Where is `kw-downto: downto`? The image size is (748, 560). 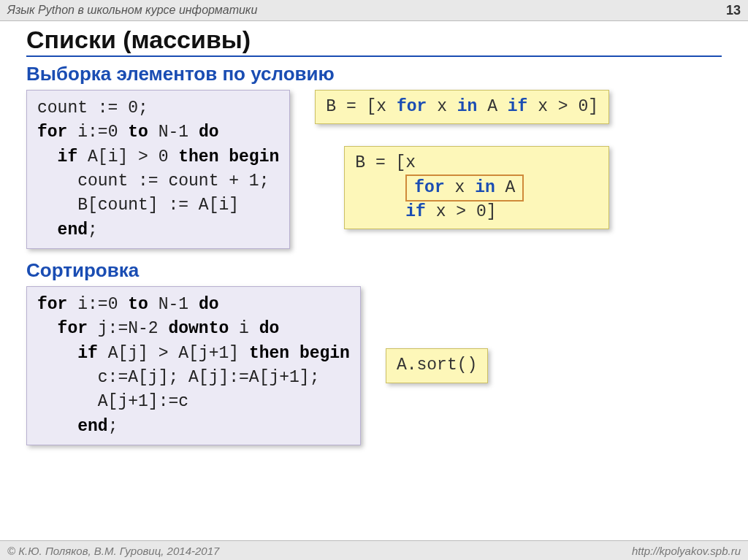
kw-downto: downto is located at coordinates (199, 329).